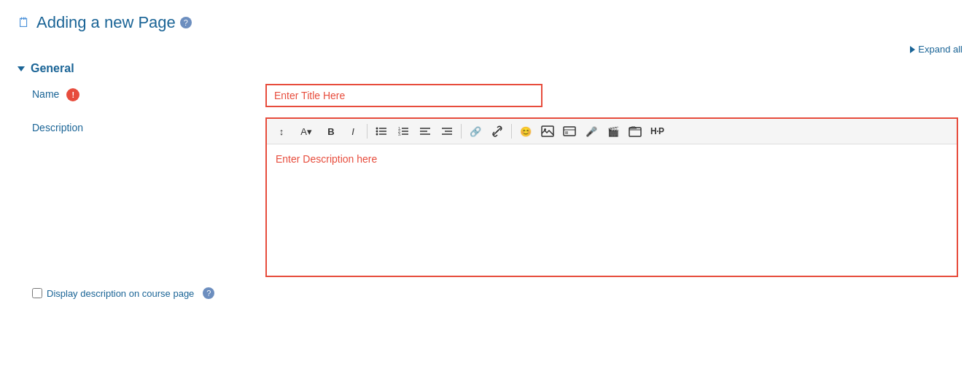 This screenshot has height=369, width=980. Describe the element at coordinates (381, 131) in the screenshot. I see `toolbar-unordered-list-btn` at that location.